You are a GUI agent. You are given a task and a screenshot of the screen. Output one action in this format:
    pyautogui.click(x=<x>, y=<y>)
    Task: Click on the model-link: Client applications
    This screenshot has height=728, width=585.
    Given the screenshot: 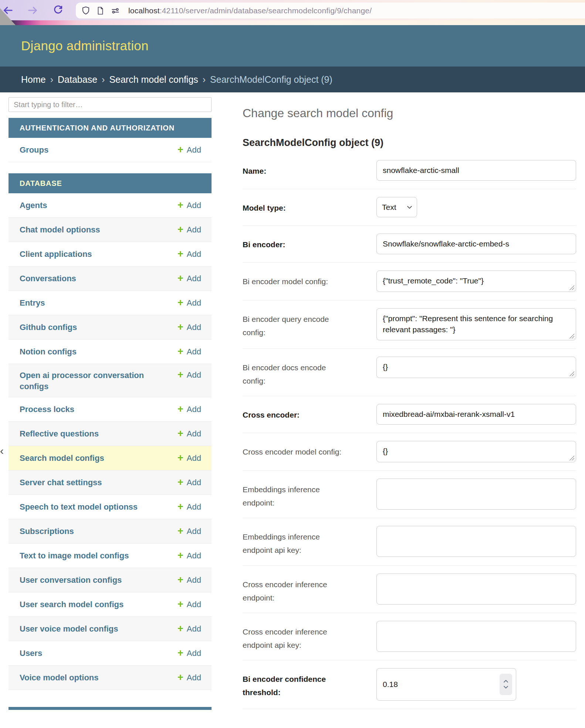 What is the action you would take?
    pyautogui.click(x=56, y=254)
    